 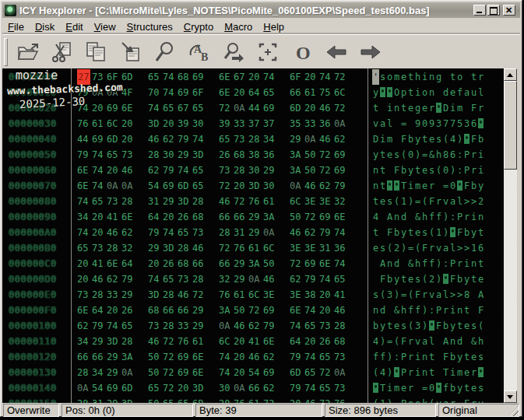 I want to click on scrollbar-thumb, so click(x=511, y=125).